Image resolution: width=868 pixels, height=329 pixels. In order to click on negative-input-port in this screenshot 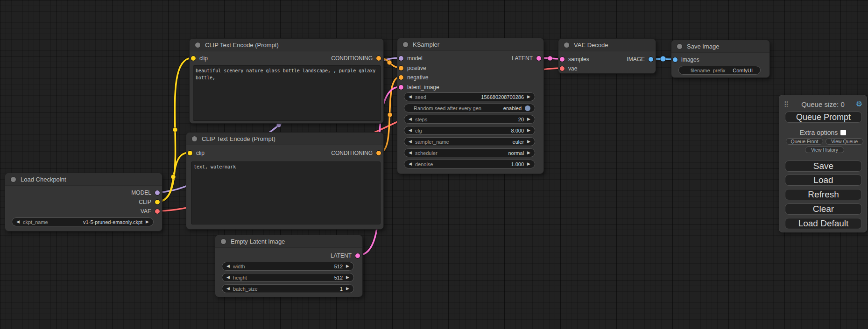, I will do `click(401, 77)`.